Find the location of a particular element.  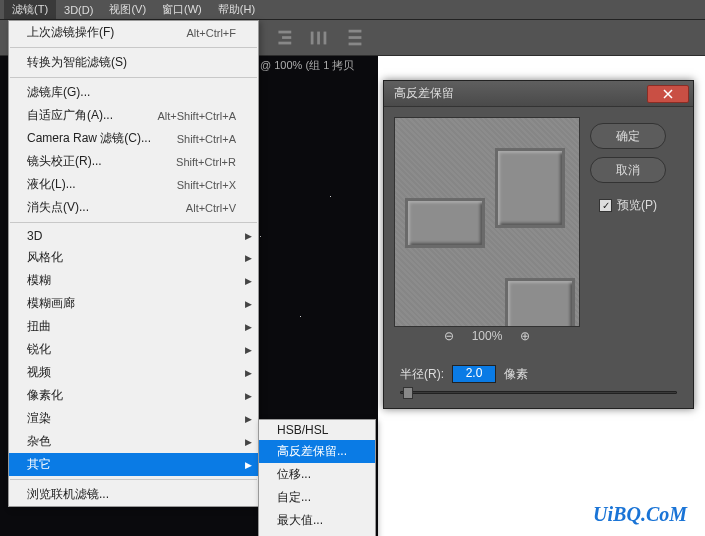

menu-shortcut: Alt+Ctrl+V is located at coordinates (211, 208).